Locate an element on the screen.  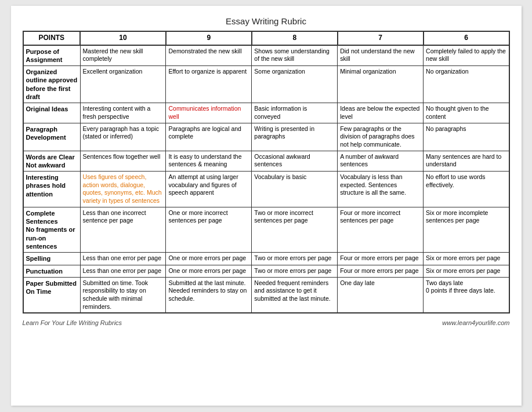
category-cell: Interesting phrases hold attention is located at coordinates (52, 189).